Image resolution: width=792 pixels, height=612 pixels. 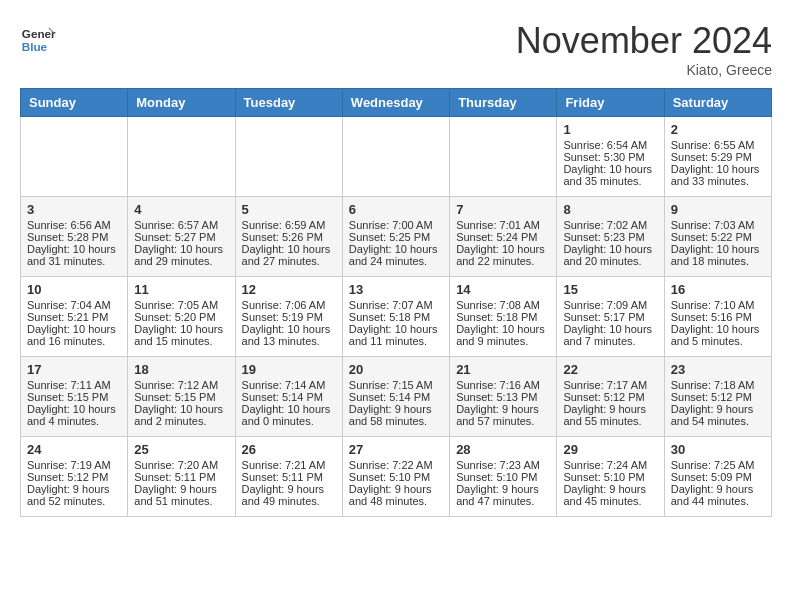 I want to click on calendar-week-row: 17Sunrise: 7:11 AMSunset: 5:15 PMDayligh…, so click(x=396, y=397).